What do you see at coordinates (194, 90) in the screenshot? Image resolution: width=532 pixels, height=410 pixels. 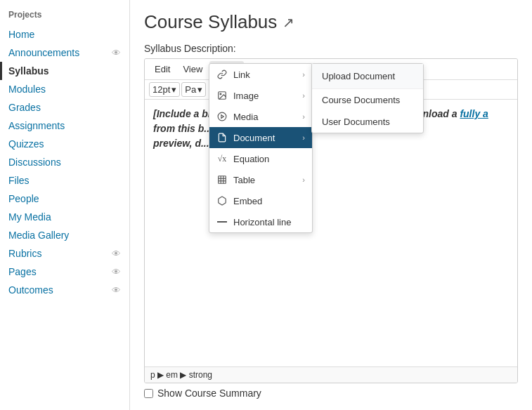 I see `font-family-select: Pa ▾` at bounding box center [194, 90].